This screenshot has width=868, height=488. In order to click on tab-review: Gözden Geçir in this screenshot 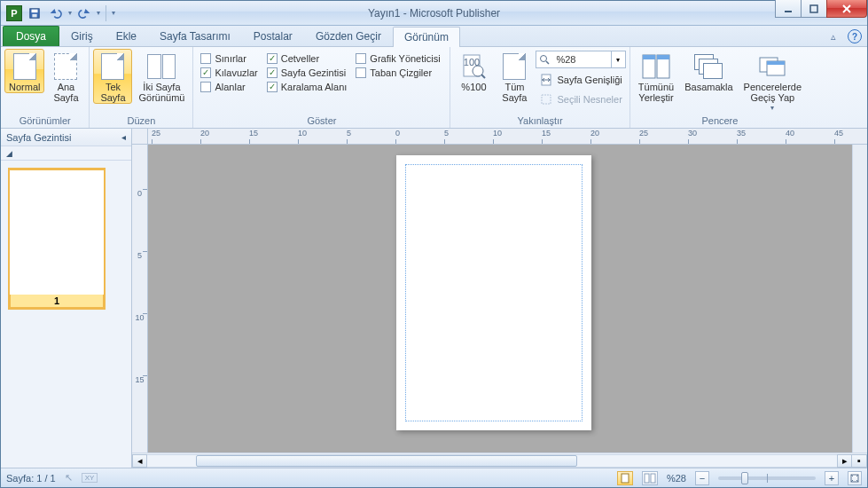, I will do `click(348, 35)`.